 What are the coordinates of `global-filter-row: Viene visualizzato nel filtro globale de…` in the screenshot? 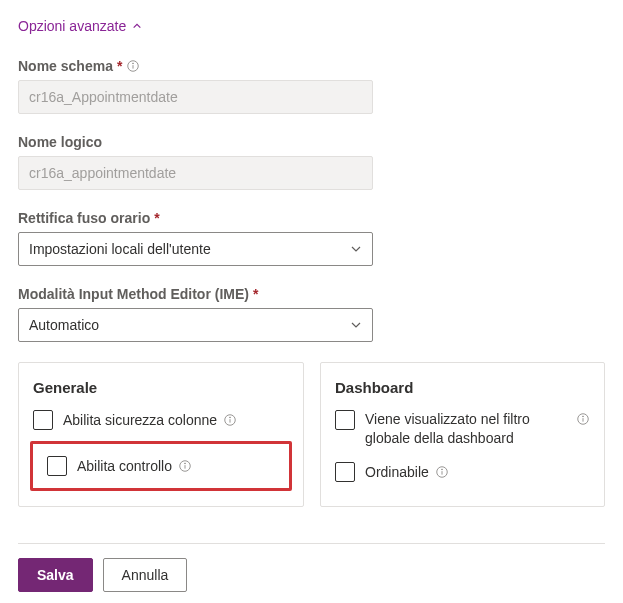 It's located at (462, 429).